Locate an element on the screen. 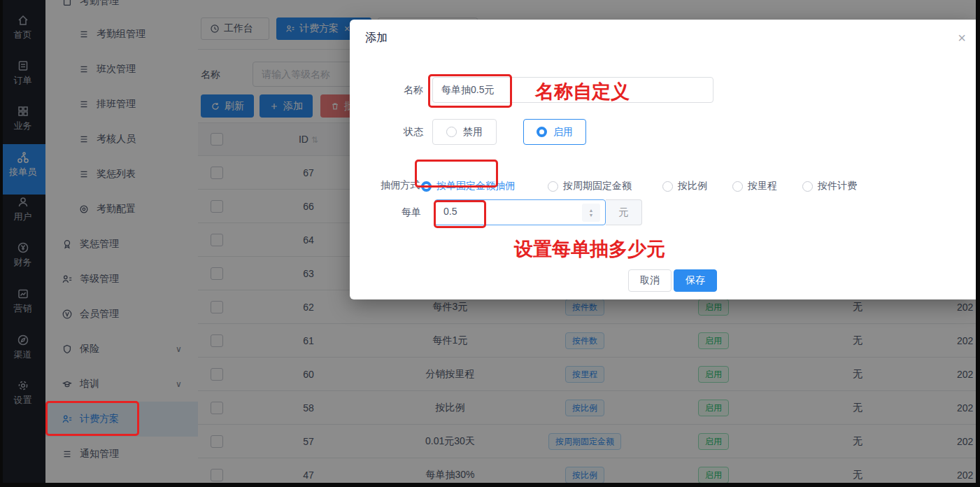 This screenshot has height=487, width=980. unit-addon: 元 is located at coordinates (624, 213).